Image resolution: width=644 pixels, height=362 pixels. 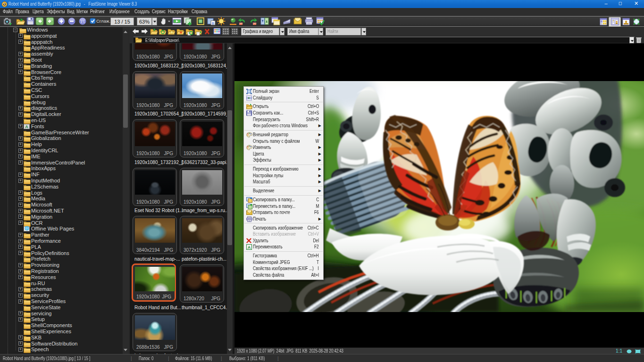 What do you see at coordinates (83, 22) in the screenshot?
I see `svg-text: 1:1` at bounding box center [83, 22].